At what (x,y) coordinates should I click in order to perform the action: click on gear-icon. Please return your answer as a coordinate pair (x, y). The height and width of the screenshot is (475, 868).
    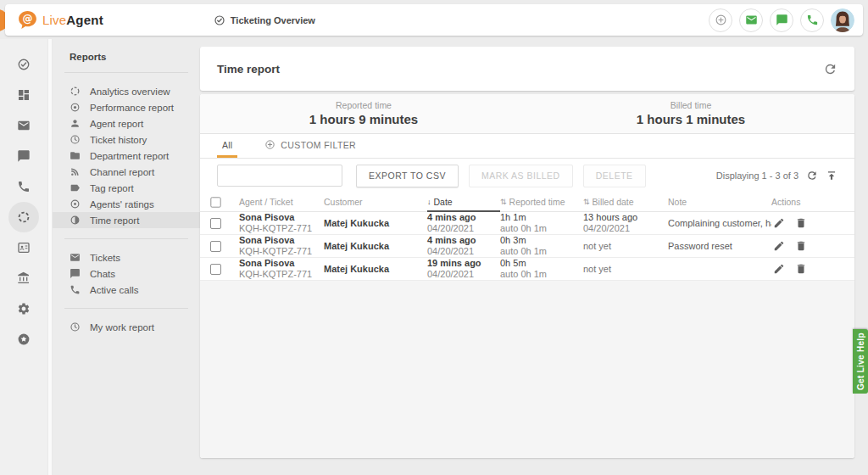
    Looking at the image, I should click on (24, 309).